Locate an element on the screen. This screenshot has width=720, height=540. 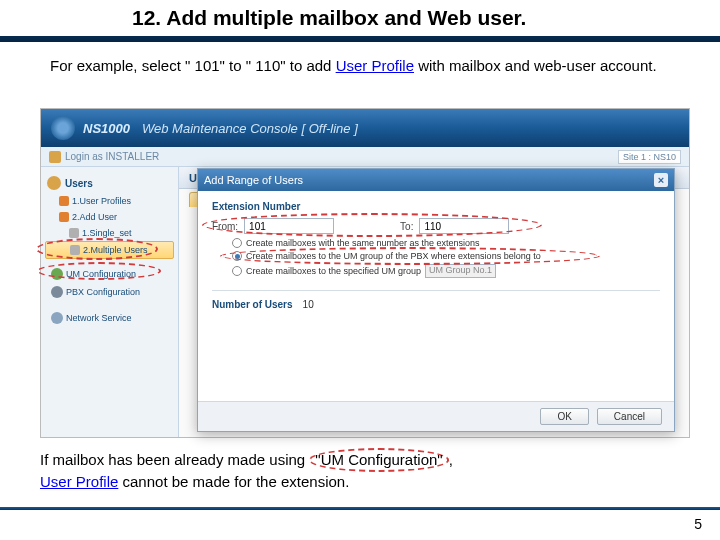
divider is located at coordinates (436, 290).